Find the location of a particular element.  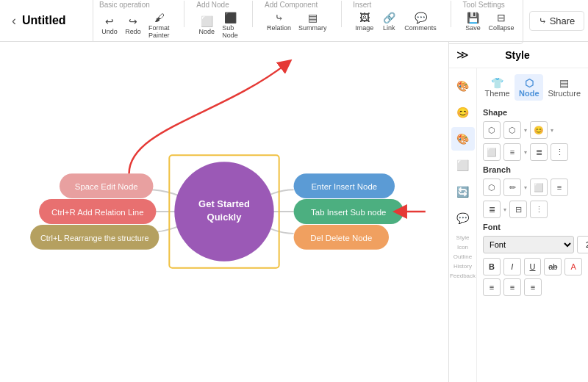

undo-button: ↩ Undo is located at coordinates (110, 25).